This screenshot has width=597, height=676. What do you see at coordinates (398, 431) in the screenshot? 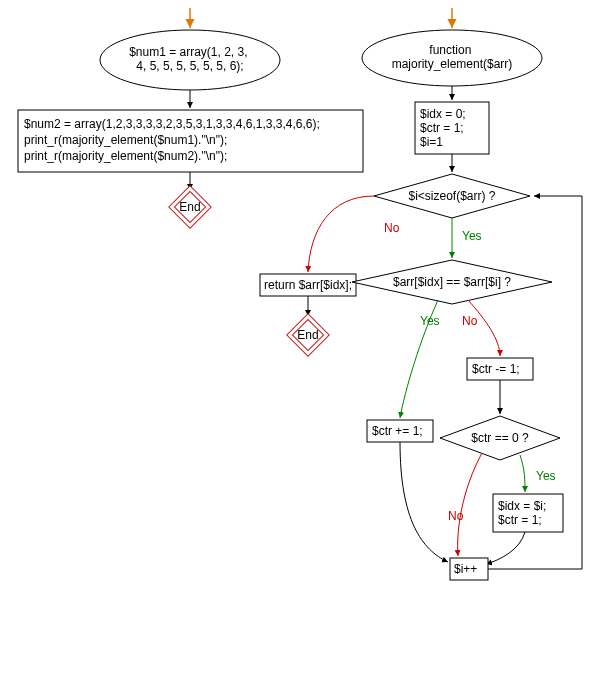
I see `func-ctr-inc-text: $ctr += 1;` at bounding box center [398, 431].